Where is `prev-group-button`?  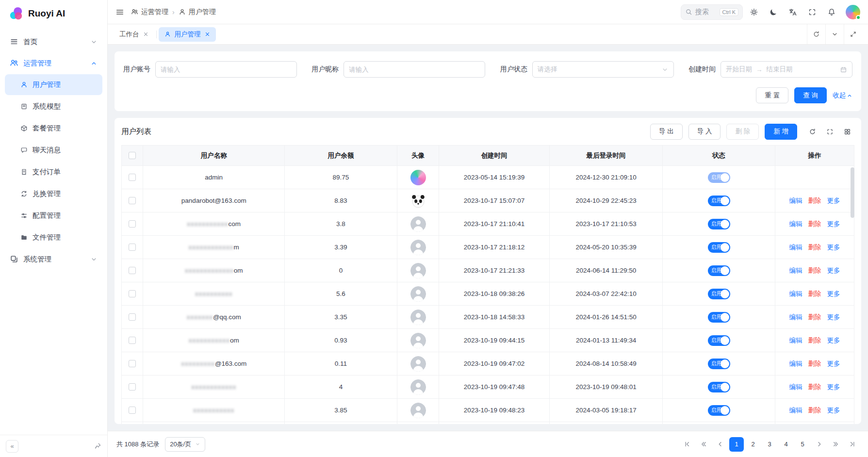 prev-group-button is located at coordinates (704, 444).